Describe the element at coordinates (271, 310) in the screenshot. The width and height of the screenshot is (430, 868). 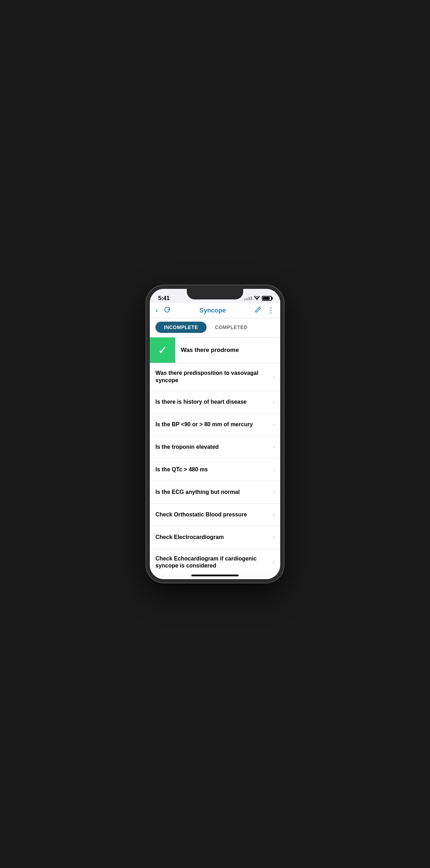
I see `more-options-button: ⋮` at that location.